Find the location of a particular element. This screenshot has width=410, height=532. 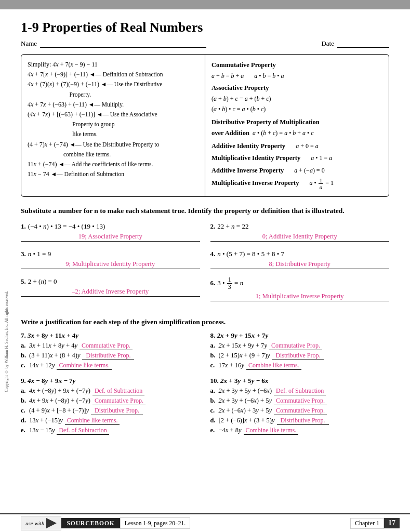

problem-6-text: 6. 3 • 13 = n is located at coordinates (300, 284).